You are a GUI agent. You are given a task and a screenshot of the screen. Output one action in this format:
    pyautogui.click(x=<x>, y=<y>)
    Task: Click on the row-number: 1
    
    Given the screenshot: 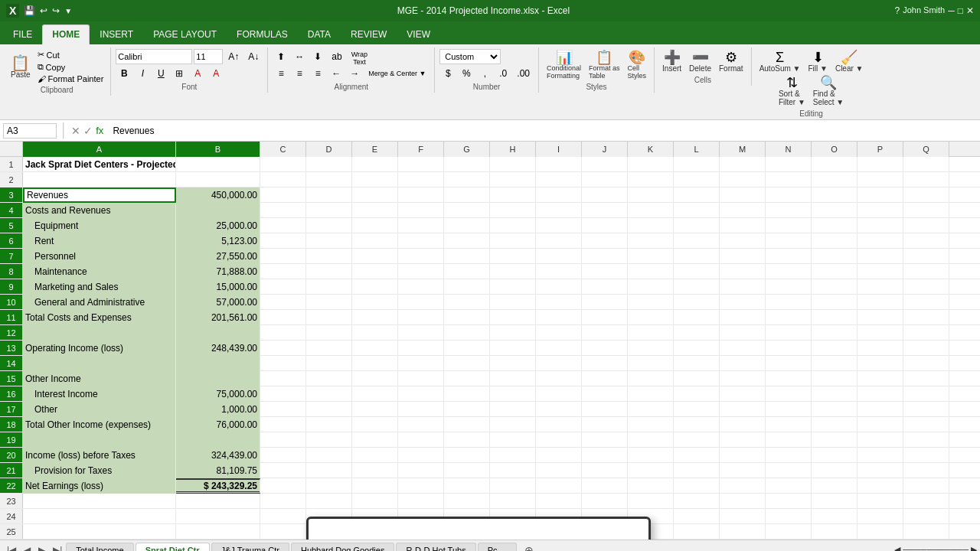 What is the action you would take?
    pyautogui.click(x=11, y=164)
    